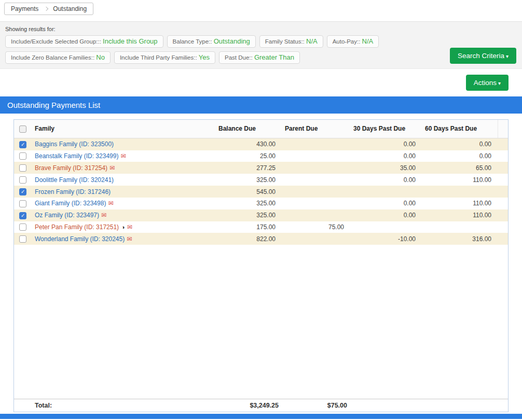 This screenshot has height=420, width=522. I want to click on family-link: Baggins Family (ID: 323500), so click(74, 144).